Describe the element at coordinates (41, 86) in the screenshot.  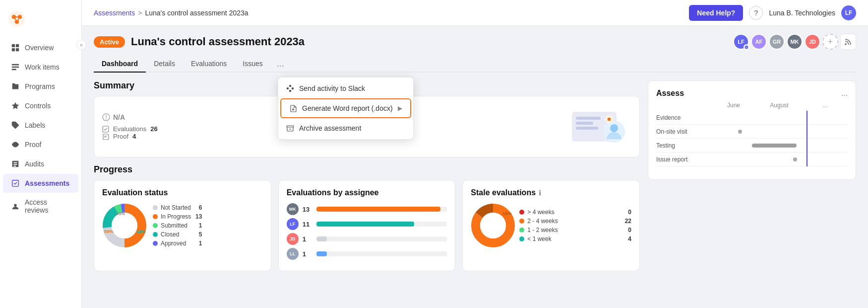
I see `sidebar-item-programs: Programs` at that location.